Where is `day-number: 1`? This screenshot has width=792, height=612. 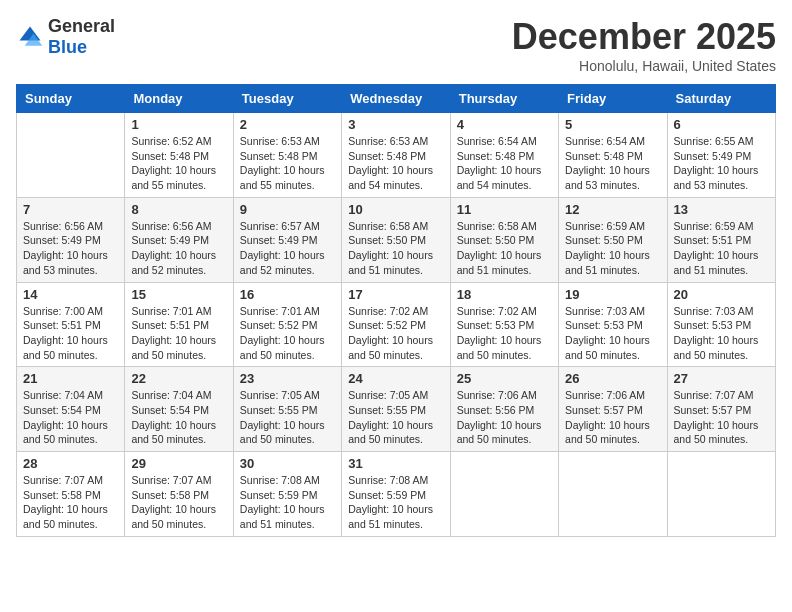
day-number: 1 is located at coordinates (178, 124).